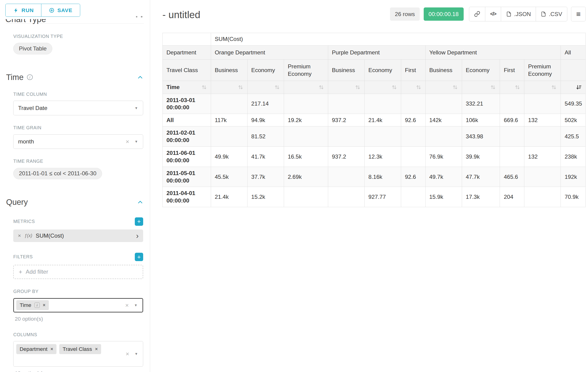 This screenshot has height=372, width=588. What do you see at coordinates (306, 177) in the screenshot?
I see `pivot-cell: 2.69k` at bounding box center [306, 177].